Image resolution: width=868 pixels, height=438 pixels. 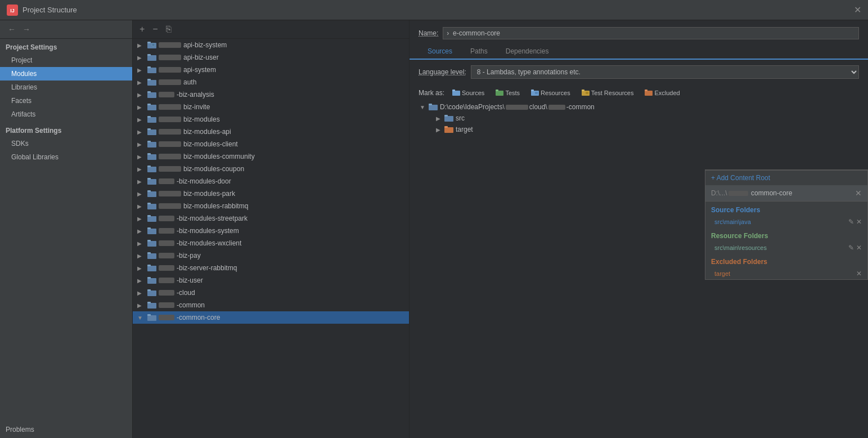 I want to click on name-input, so click(x=651, y=33).